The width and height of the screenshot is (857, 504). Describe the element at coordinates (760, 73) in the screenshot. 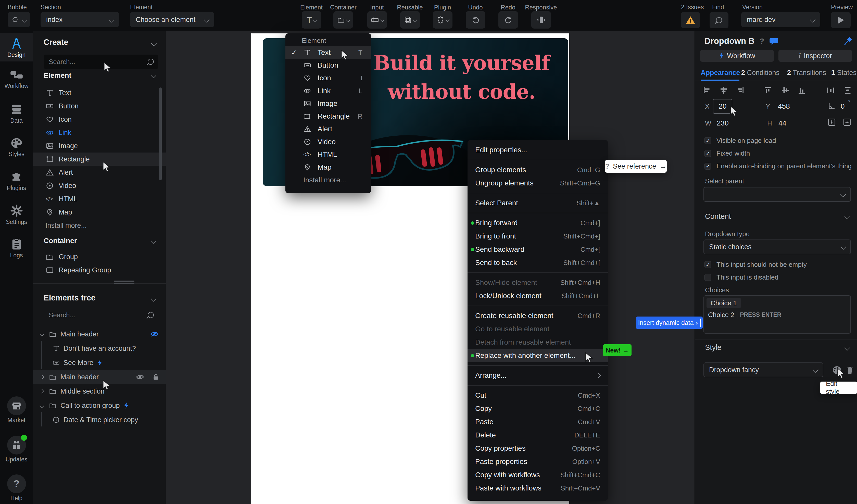

I see `tab-conditions: 2 Conditions` at that location.